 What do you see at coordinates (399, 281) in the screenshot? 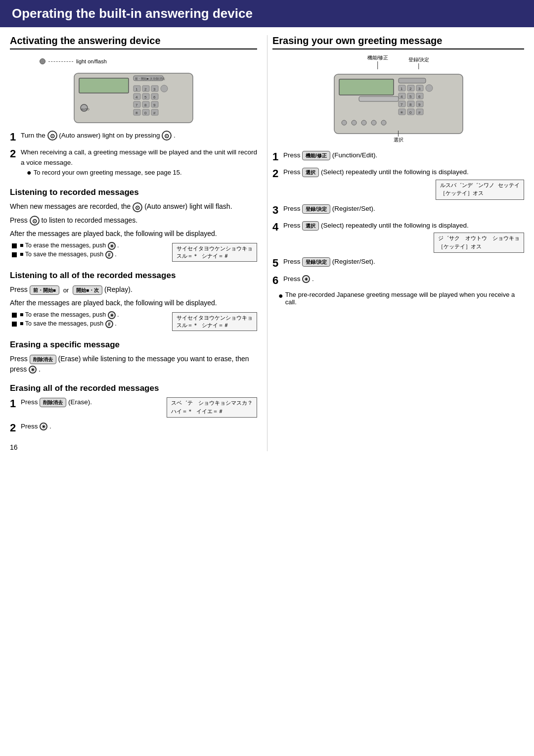
I see `step-6-greeting: 6 Press ✳ .` at bounding box center [399, 281].